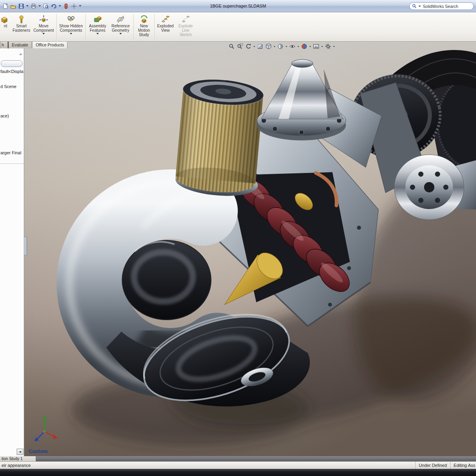  What do you see at coordinates (144, 27) in the screenshot?
I see `new-motion-study-button: New Motion Study` at bounding box center [144, 27].